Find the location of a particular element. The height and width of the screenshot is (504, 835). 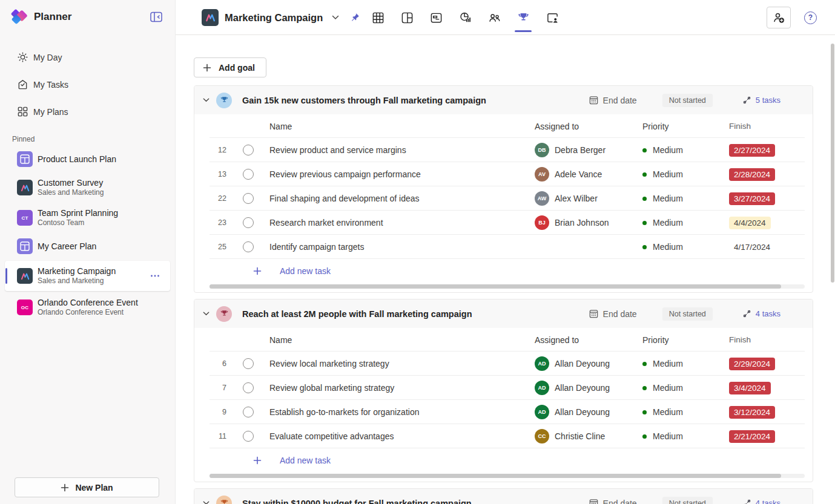

new-plan-button: New Plan is located at coordinates (87, 488).